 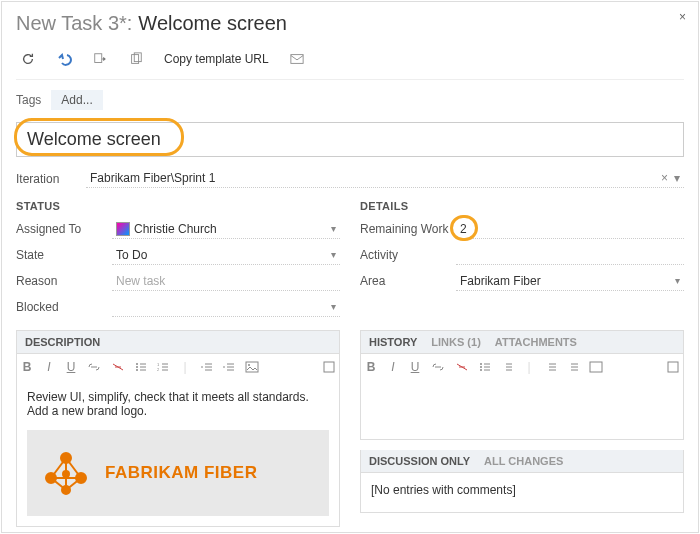 What do you see at coordinates (522, 206) in the screenshot?
I see `details-heading: DETAILS` at bounding box center [522, 206].